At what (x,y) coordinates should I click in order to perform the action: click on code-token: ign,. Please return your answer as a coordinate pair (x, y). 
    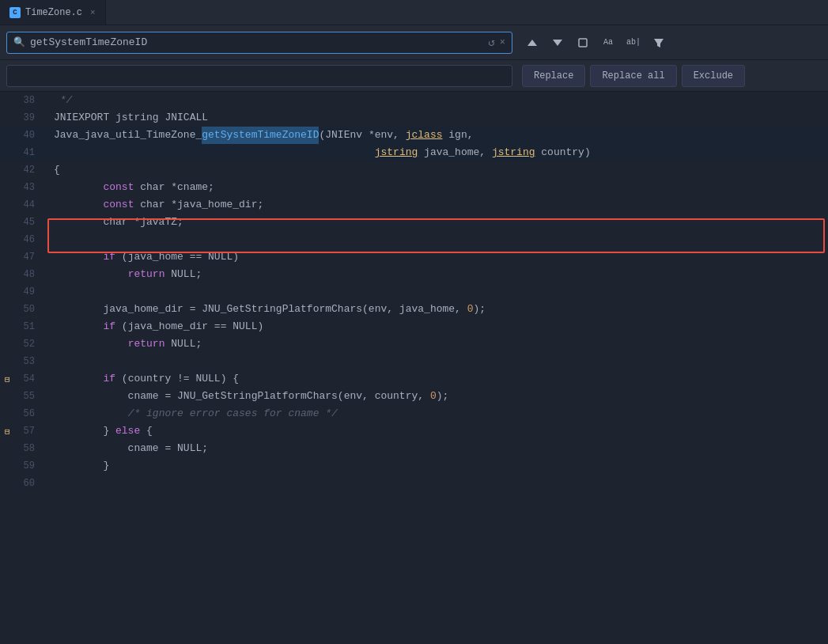
    Looking at the image, I should click on (459, 135).